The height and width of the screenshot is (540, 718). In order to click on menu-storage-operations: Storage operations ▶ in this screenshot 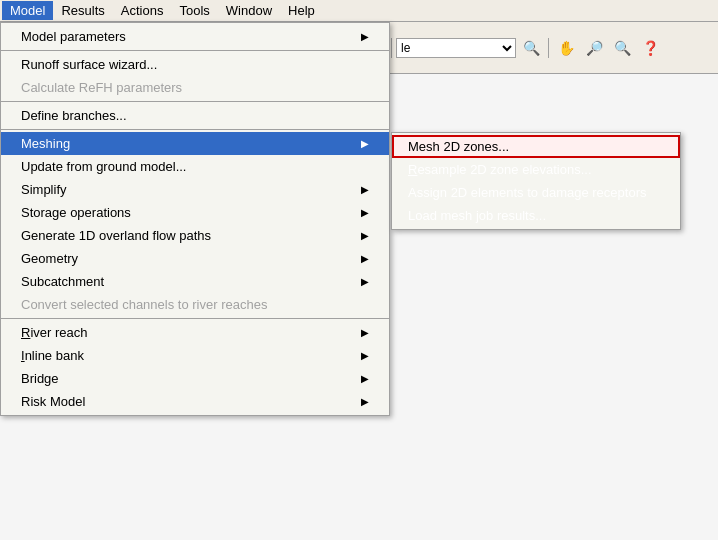, I will do `click(195, 212)`.